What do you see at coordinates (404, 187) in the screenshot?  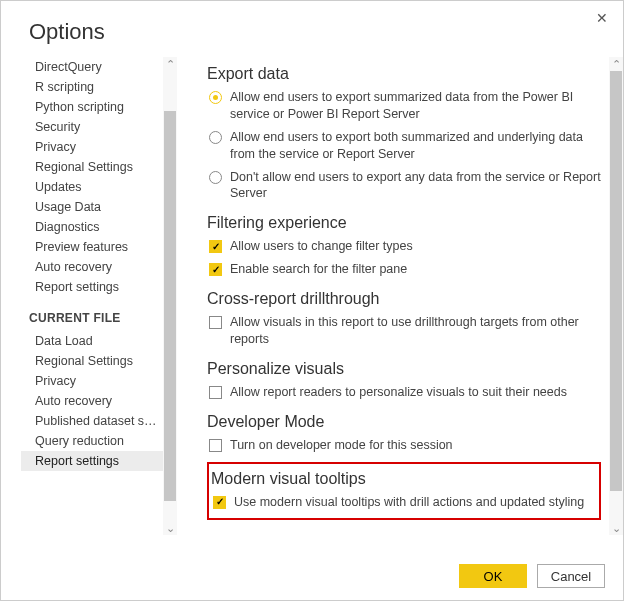 I see `export-option-3: Don't allow end users to export any data…` at bounding box center [404, 187].